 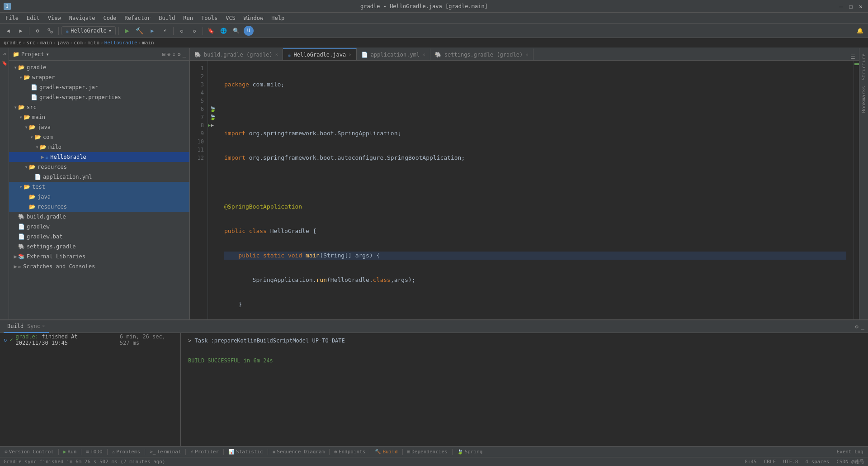 What do you see at coordinates (99, 117) in the screenshot?
I see `tree-item-main: ▾ 📂 main` at bounding box center [99, 117].